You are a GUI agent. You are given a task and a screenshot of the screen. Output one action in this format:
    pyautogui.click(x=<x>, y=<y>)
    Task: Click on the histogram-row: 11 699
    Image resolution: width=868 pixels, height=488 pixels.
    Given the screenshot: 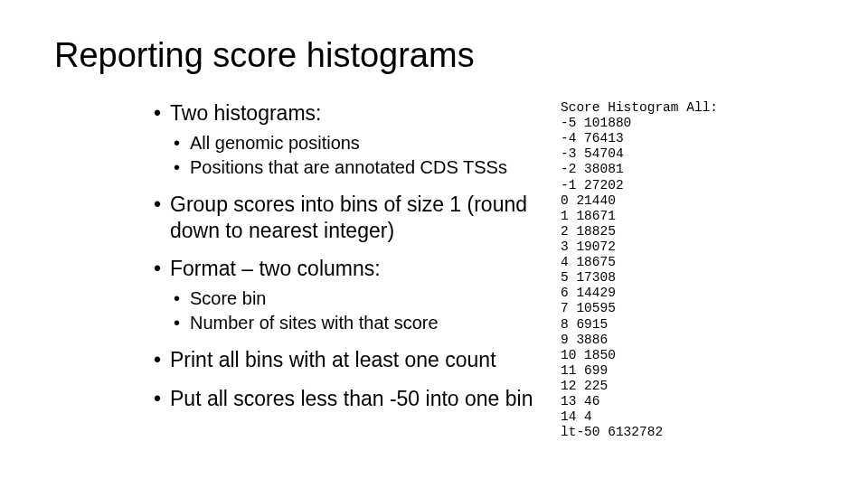 What is the action you would take?
    pyautogui.click(x=584, y=371)
    